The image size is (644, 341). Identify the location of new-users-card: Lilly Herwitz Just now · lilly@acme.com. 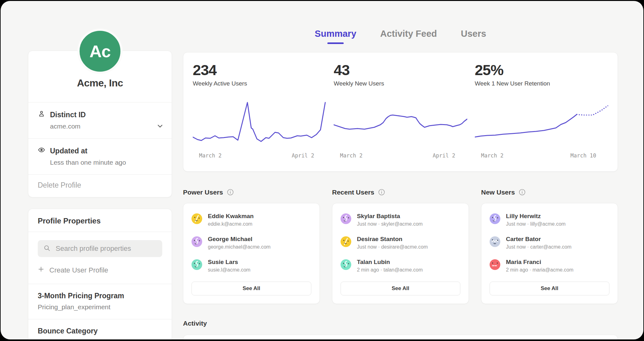
(550, 253).